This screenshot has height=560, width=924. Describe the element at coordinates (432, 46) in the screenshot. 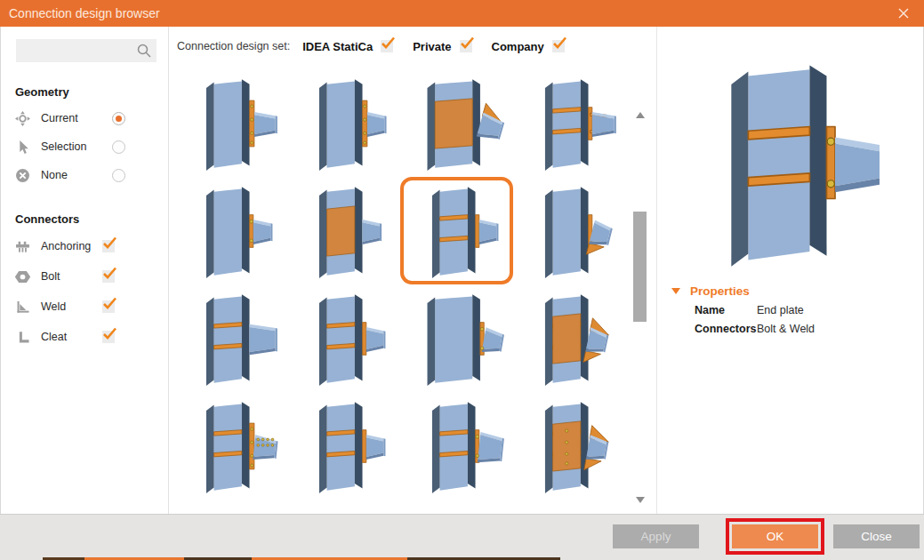

I see `set-label: Private` at that location.